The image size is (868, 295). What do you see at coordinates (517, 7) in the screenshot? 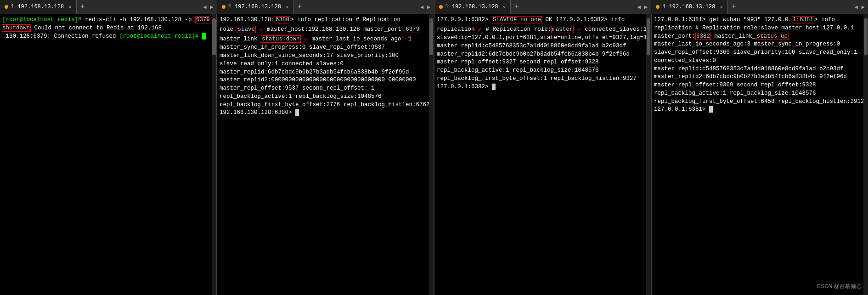
I see `tab-add-3: +` at bounding box center [517, 7].